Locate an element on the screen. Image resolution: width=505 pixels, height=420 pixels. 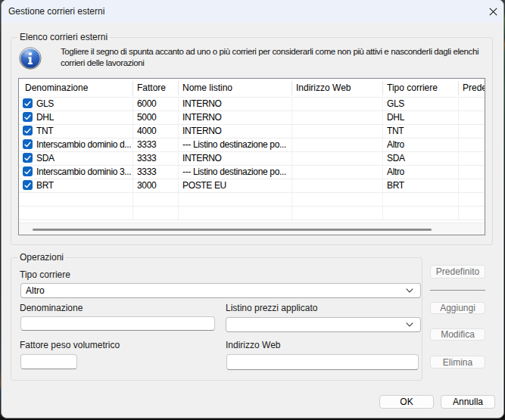
horizontal-scrollbar is located at coordinates (251, 229).